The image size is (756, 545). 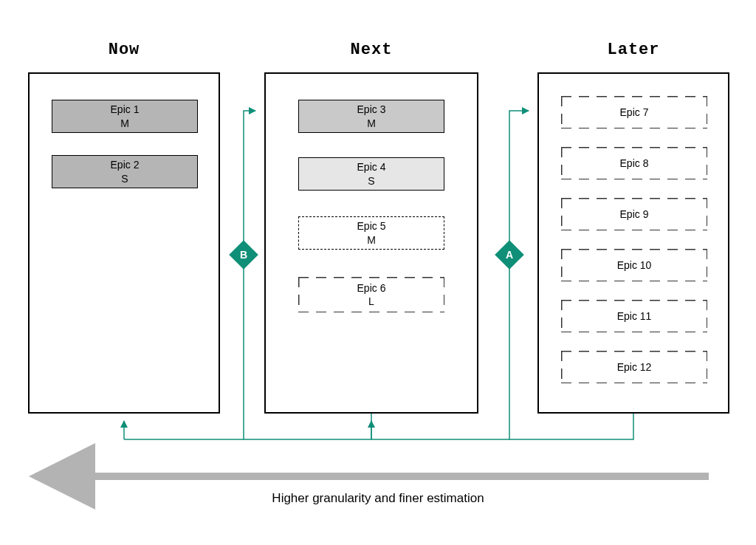 I want to click on flow-path-b-segment2, so click(x=250, y=180).